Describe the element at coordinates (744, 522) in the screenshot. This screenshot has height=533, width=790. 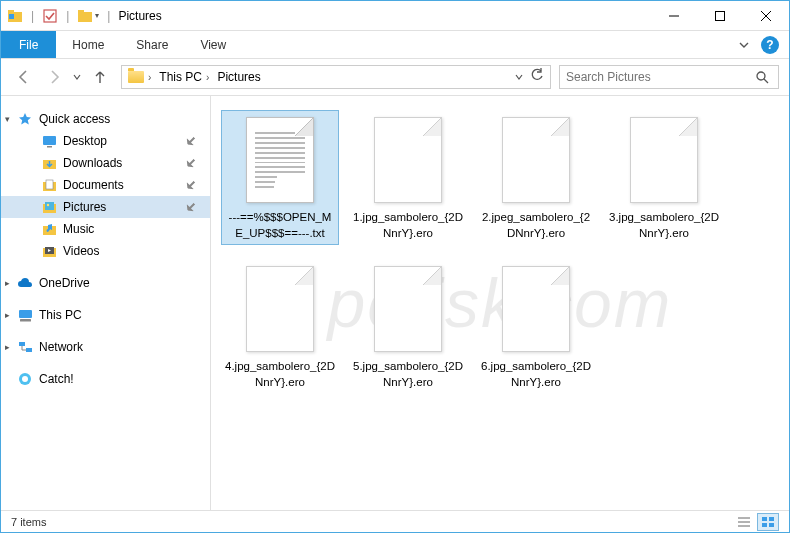
I see `details-view-button` at that location.